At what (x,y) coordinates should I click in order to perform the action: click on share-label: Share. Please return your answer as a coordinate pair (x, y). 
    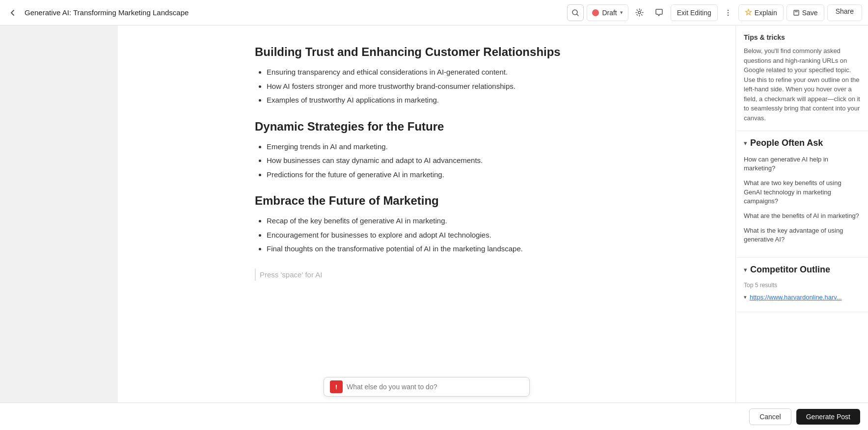
    Looking at the image, I should click on (844, 11).